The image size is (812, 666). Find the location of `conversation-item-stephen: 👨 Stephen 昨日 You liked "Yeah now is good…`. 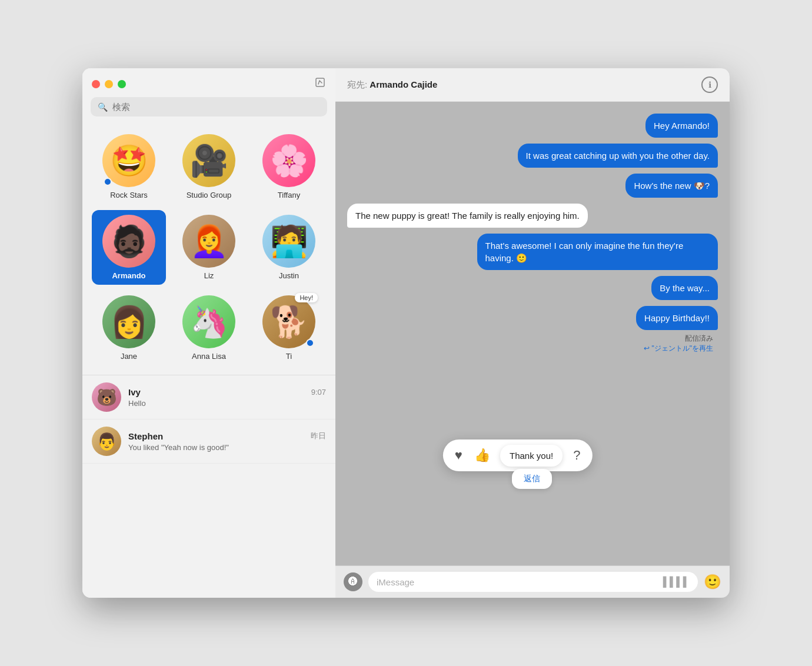

conversation-item-stephen: 👨 Stephen 昨日 You liked "Yeah now is good… is located at coordinates (209, 441).